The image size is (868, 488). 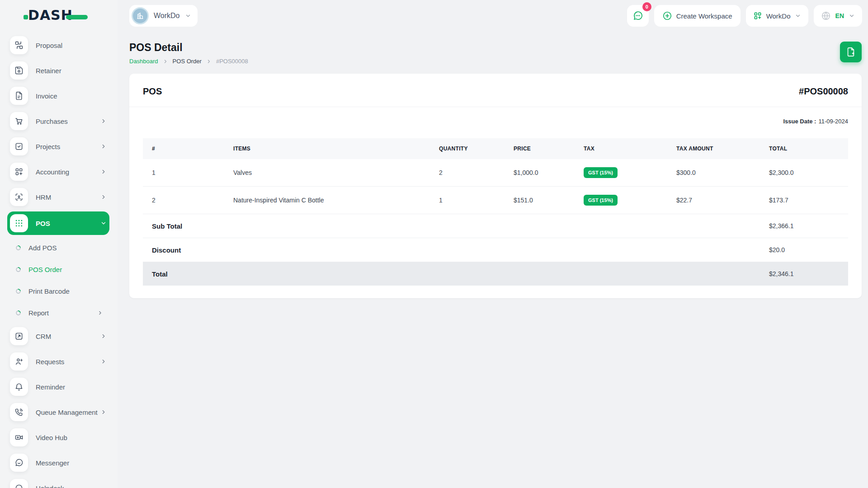 I want to click on sidebar-item-label: Messenger, so click(x=52, y=463).